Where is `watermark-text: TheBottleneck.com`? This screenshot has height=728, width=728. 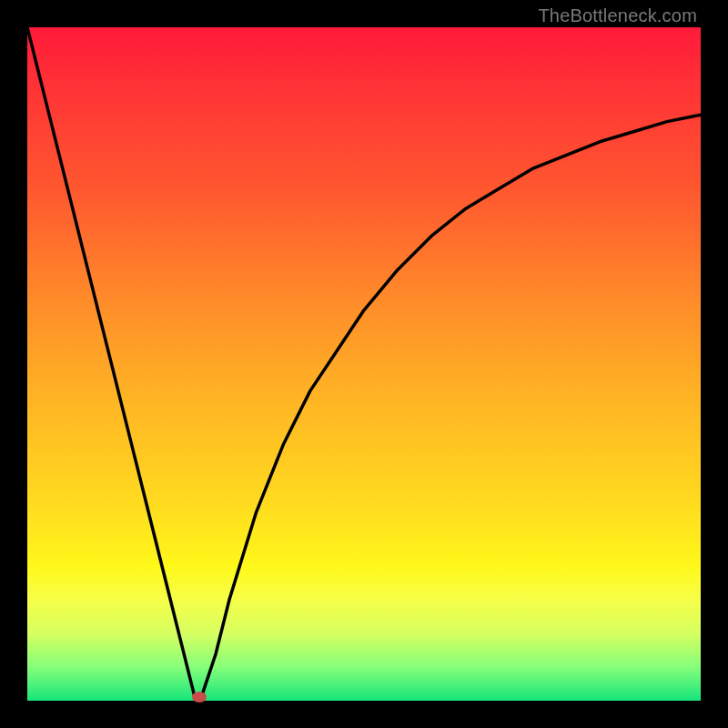 watermark-text: TheBottleneck.com is located at coordinates (617, 16).